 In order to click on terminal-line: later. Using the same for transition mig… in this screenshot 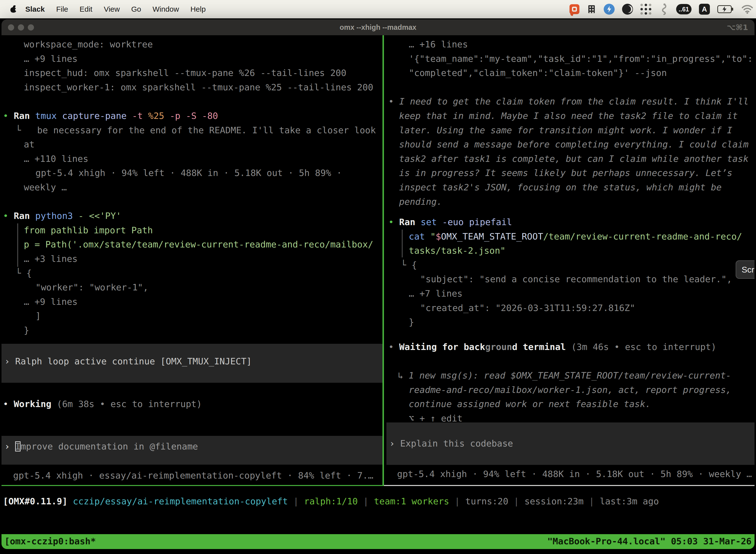, I will do `click(570, 130)`.